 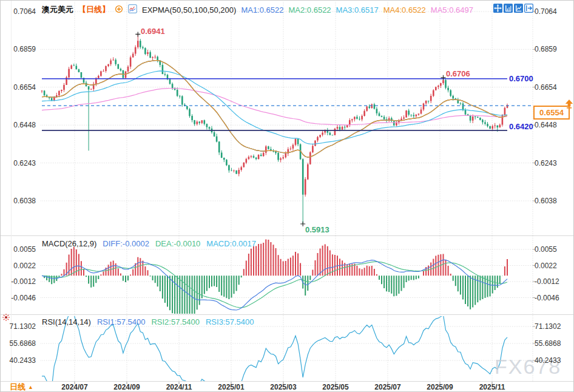 What do you see at coordinates (18, 125) in the screenshot?
I see `price-axis-left-label: 0.6448` at bounding box center [18, 125].